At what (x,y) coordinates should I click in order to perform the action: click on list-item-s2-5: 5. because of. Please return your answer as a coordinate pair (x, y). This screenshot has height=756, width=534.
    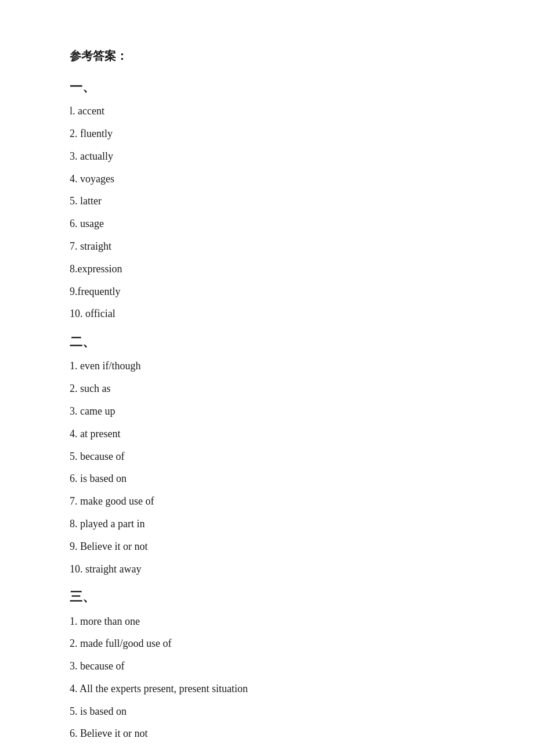
    Looking at the image, I should click on (267, 456).